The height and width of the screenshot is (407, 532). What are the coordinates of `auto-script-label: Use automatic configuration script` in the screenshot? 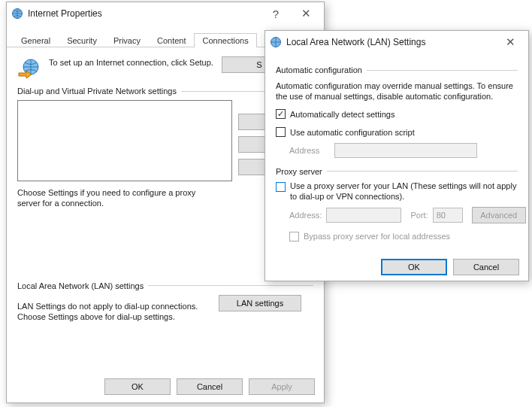 It's located at (352, 132).